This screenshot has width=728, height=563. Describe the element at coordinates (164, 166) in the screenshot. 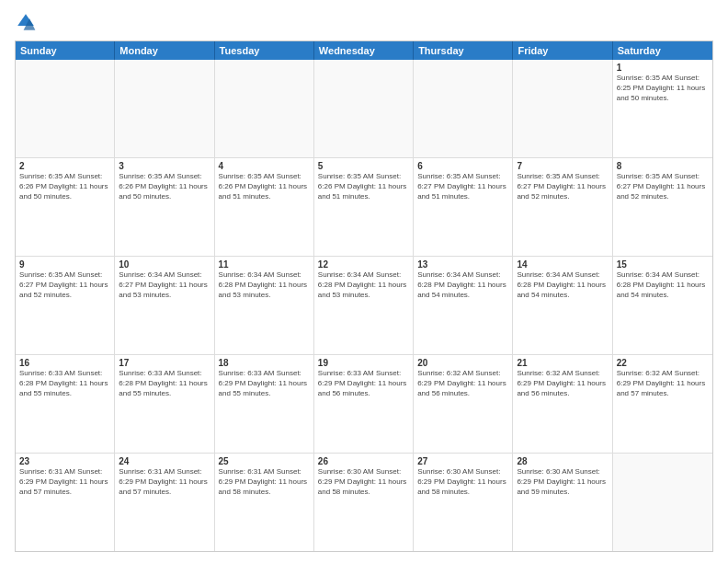

I see `day-number: 3` at that location.